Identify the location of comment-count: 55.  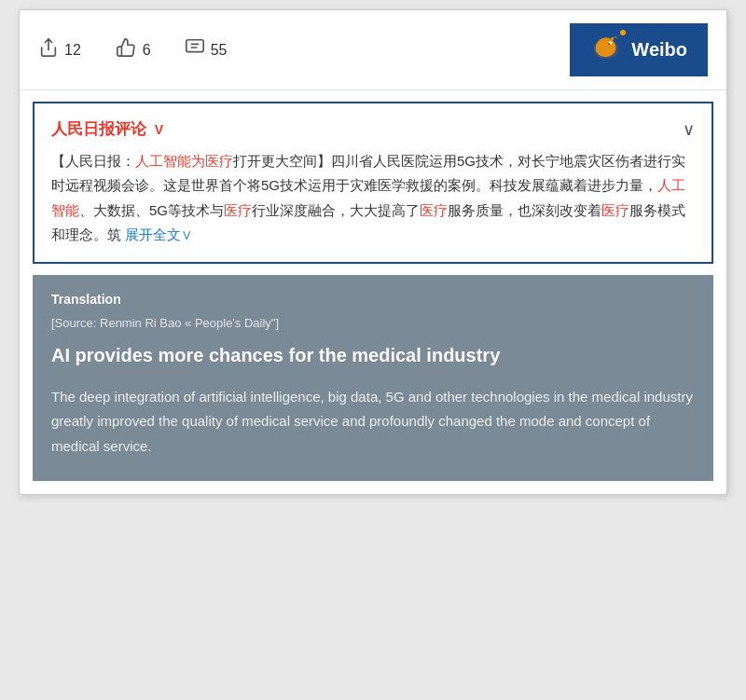
(219, 50).